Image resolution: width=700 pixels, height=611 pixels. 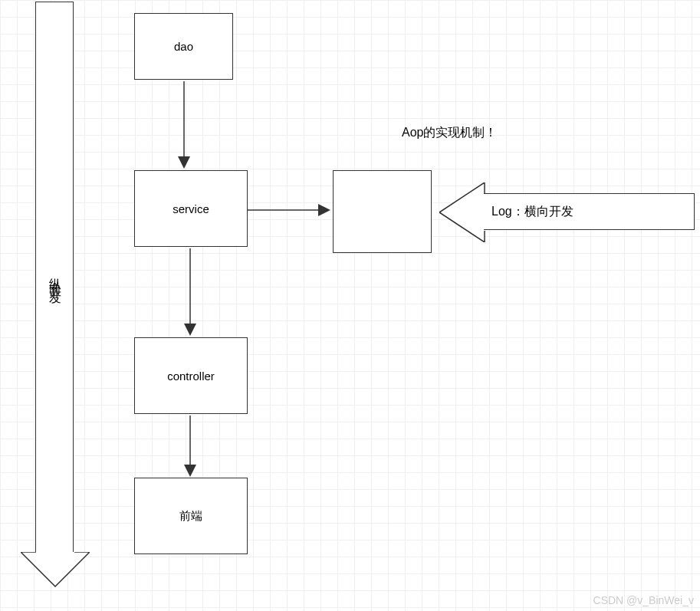 What do you see at coordinates (191, 209) in the screenshot?
I see `service-label: service` at bounding box center [191, 209].